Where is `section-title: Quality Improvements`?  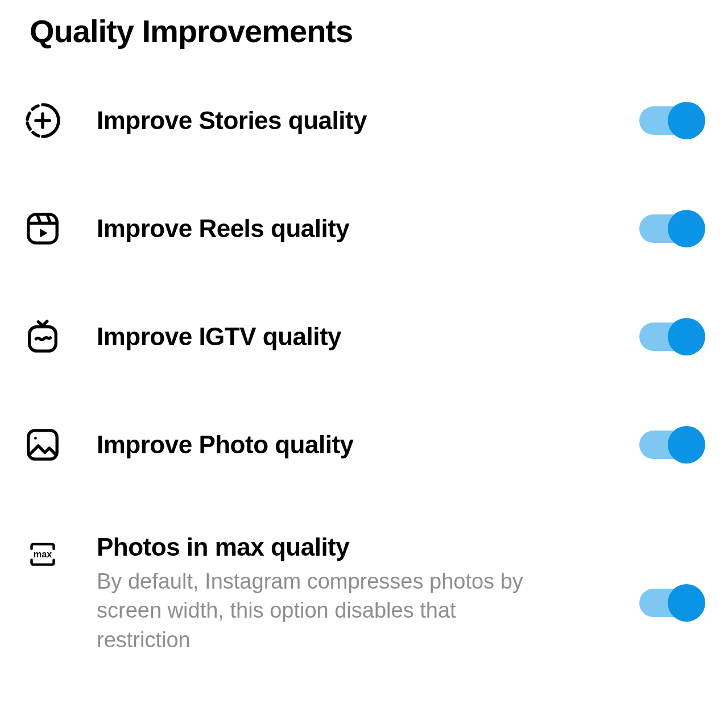
section-title: Quality Improvements is located at coordinates (367, 31).